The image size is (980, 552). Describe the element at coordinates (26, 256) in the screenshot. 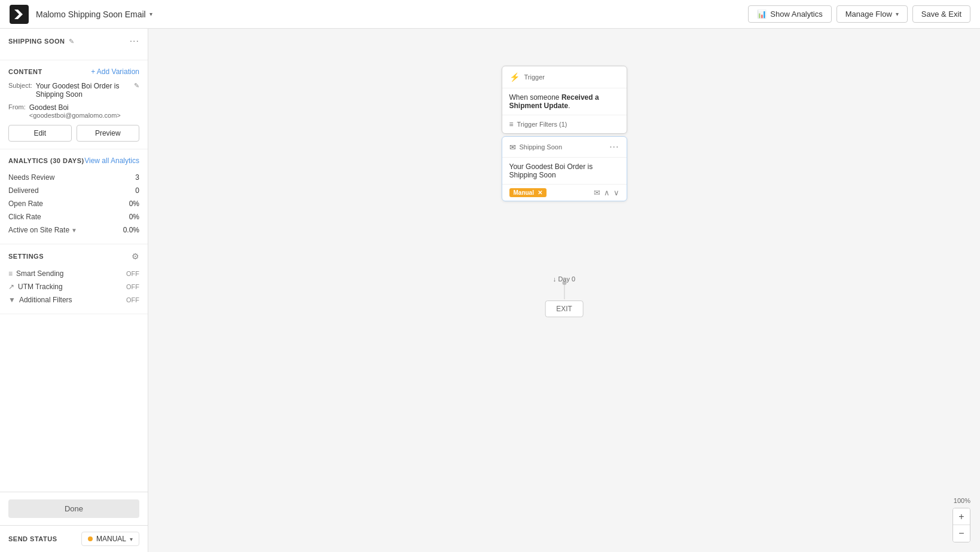

I see `settings-title: SETTINGS` at that location.